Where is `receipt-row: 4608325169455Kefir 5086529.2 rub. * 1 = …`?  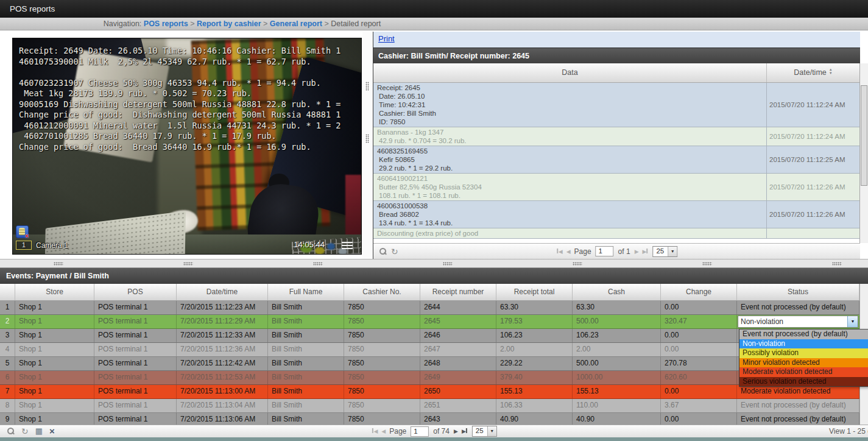 receipt-row: 4608325169455Kefir 5086529.2 rub. * 1 = … is located at coordinates (616, 160).